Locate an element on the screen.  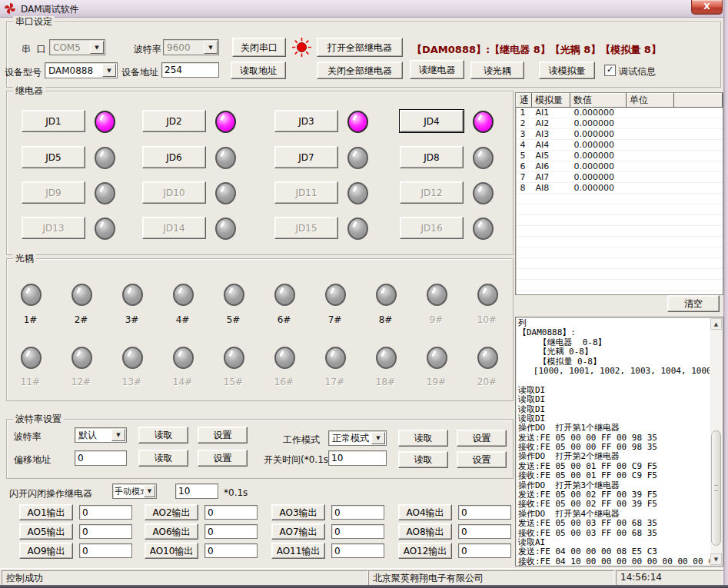
close-serial-button: 关闭串口 is located at coordinates (259, 48).